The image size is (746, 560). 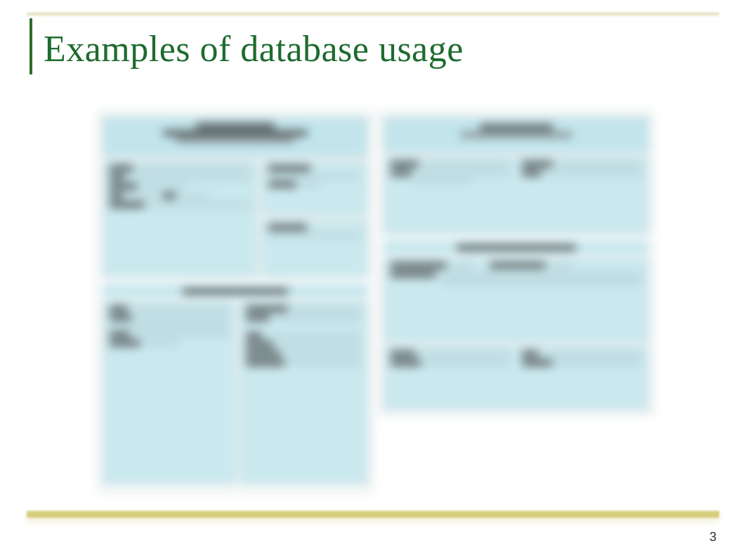 I want to click on form-right-body-c, so click(x=516, y=378).